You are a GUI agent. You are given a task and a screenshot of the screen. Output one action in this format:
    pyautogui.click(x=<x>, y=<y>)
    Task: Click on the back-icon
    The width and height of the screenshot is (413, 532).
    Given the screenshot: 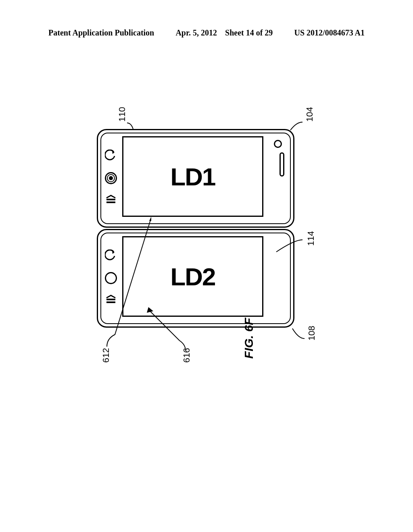 What is the action you would take?
    pyautogui.click(x=111, y=156)
    